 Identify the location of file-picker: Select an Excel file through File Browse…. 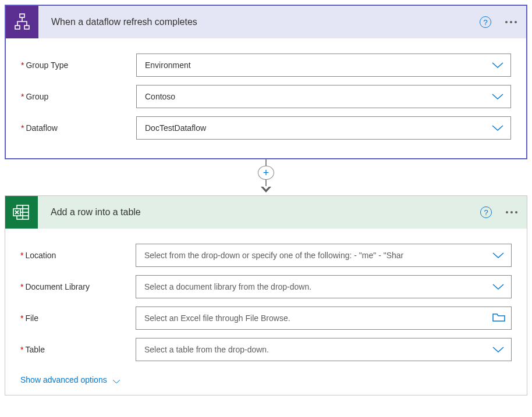
(324, 318).